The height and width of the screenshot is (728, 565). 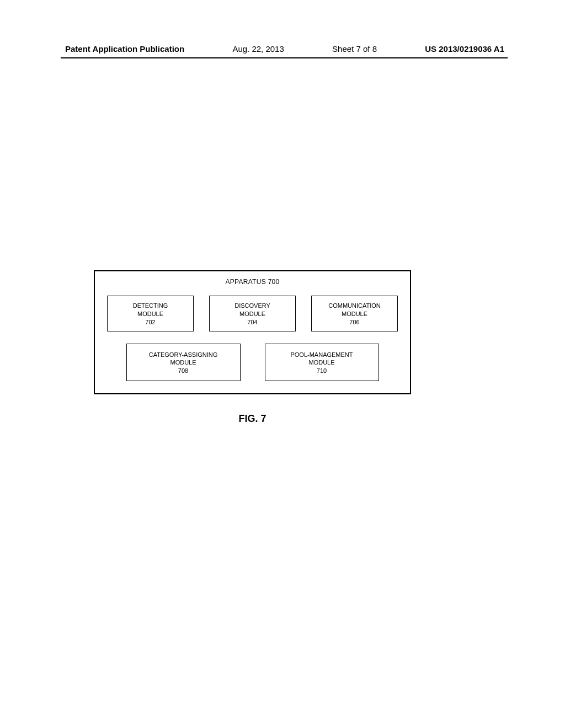 I want to click on page-header: Patent Application Publication Aug. 22, …, so click(x=282, y=49).